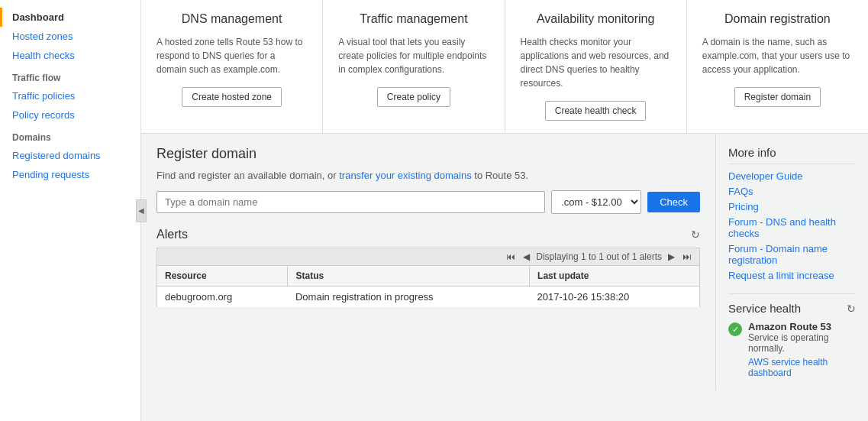 This screenshot has height=421, width=868. Describe the element at coordinates (70, 156) in the screenshot. I see `sidebar-item-registered-domains: Registered domains` at that location.